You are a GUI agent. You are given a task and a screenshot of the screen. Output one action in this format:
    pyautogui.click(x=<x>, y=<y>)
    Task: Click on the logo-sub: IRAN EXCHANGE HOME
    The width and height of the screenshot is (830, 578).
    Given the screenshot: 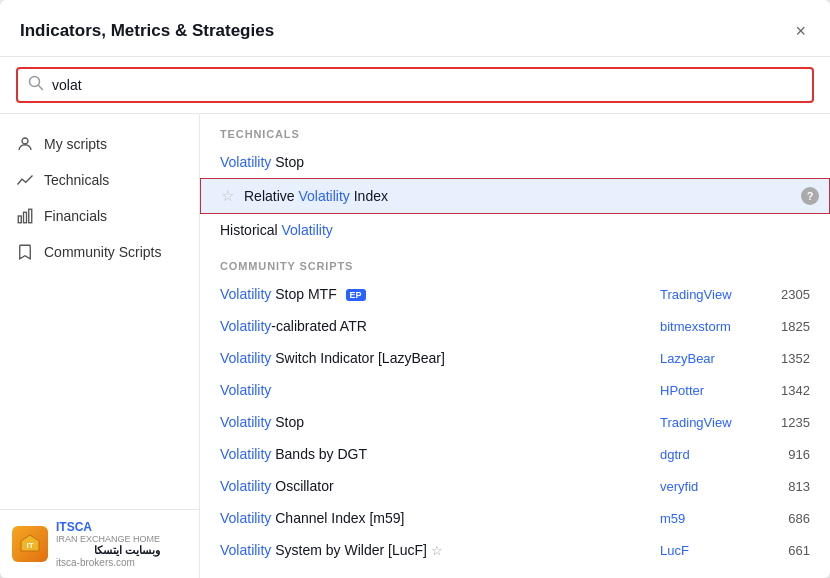 What is the action you would take?
    pyautogui.click(x=108, y=539)
    